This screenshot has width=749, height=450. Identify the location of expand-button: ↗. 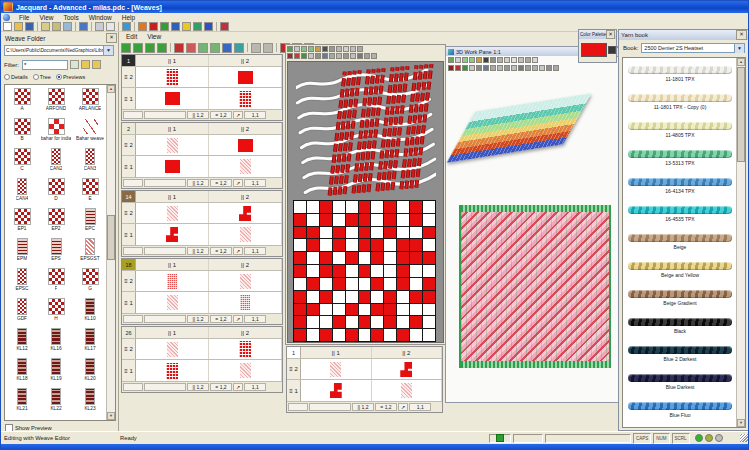
(238, 251).